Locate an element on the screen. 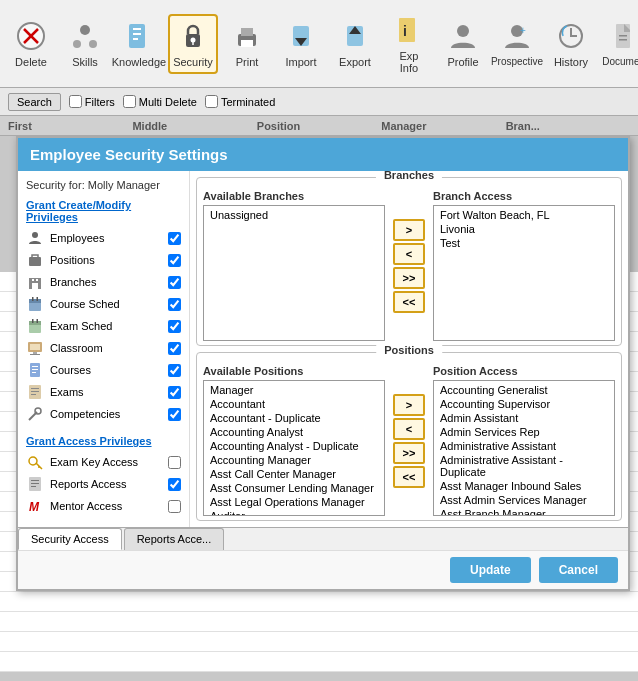  position-access-item: Asst Manager Inbound Sales is located at coordinates (524, 486).